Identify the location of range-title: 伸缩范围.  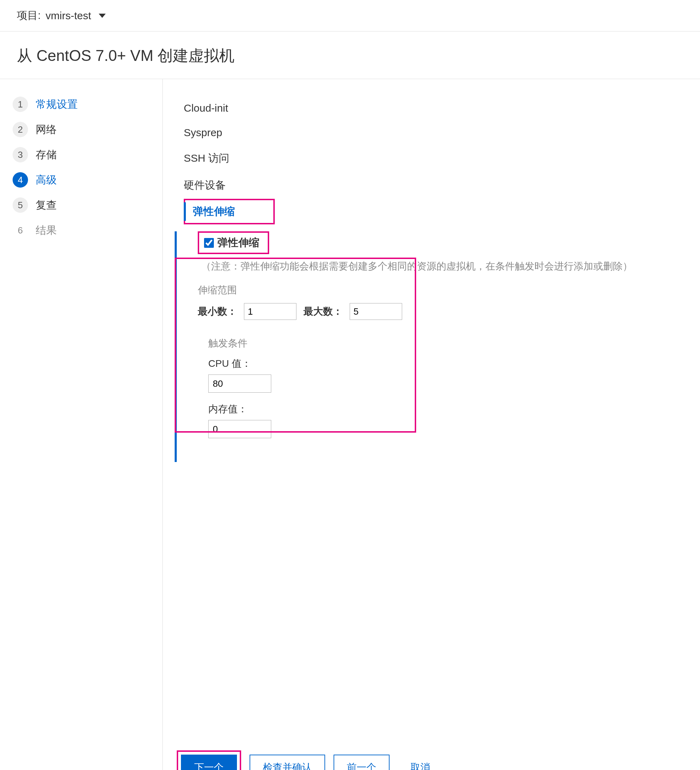
(438, 290).